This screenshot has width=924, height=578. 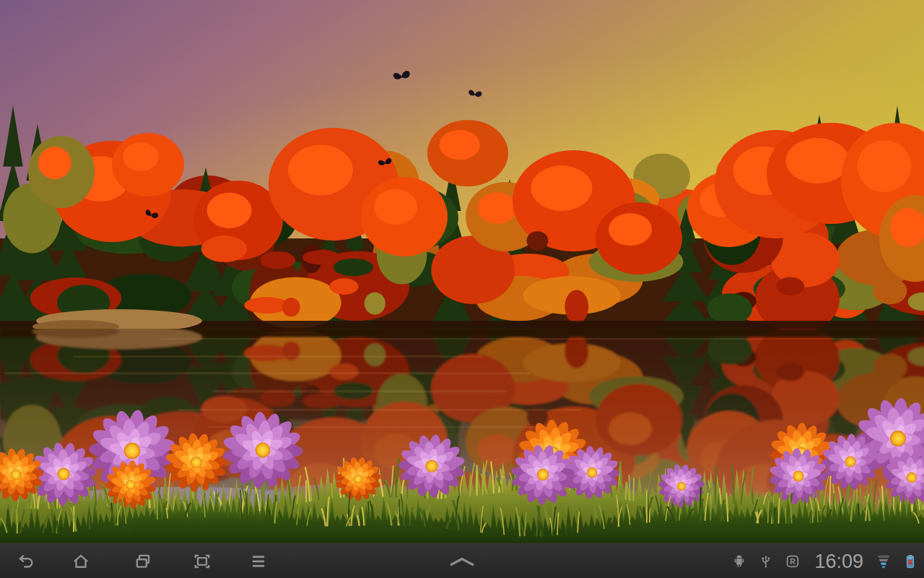 What do you see at coordinates (143, 561) in the screenshot?
I see `recent-apps-button` at bounding box center [143, 561].